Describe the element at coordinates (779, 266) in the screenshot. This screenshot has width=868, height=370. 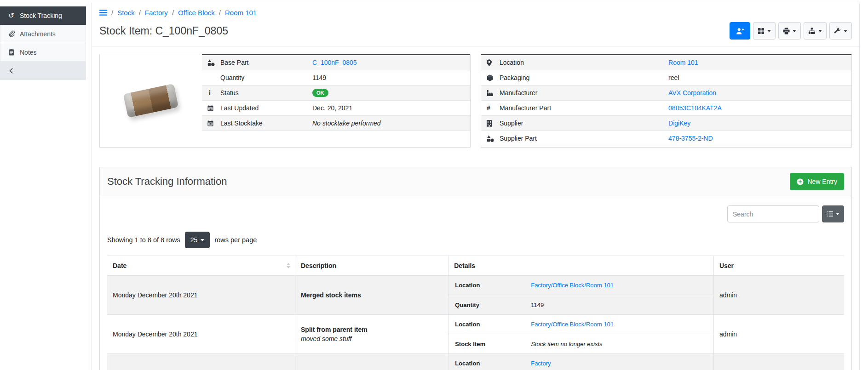
I see `column-header-user: User` at that location.